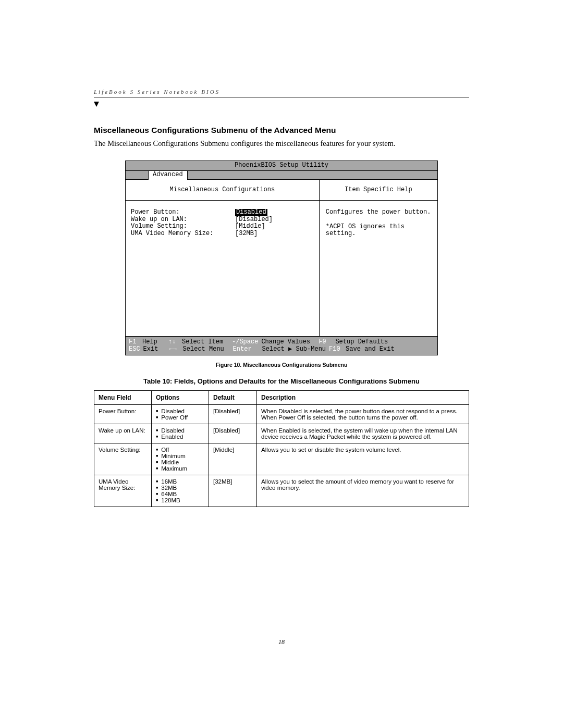 The width and height of the screenshot is (563, 728). What do you see at coordinates (222, 234) in the screenshot?
I see `bios-setting-row: UMA Video Memory Size: [32MB]` at bounding box center [222, 234].